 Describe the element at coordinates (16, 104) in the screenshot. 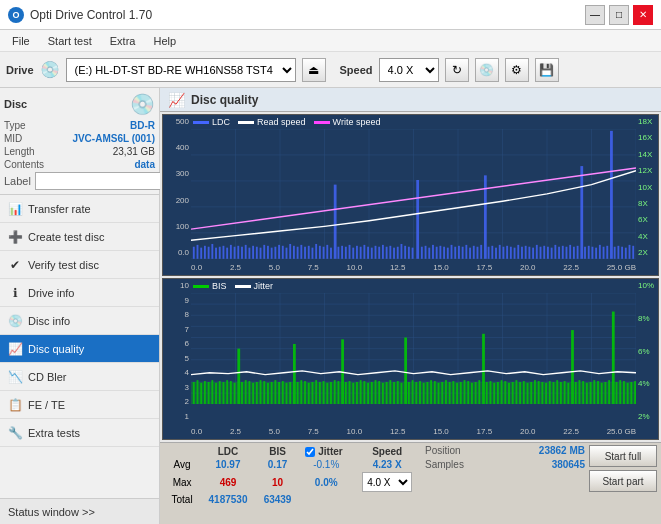

I see `disc-panel-title: Disc` at that location.